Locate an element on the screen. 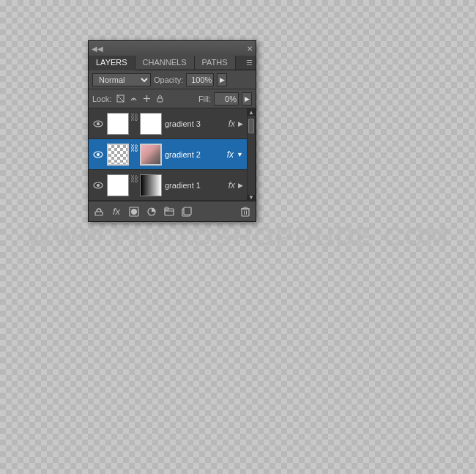 Image resolution: width=476 pixels, height=474 pixels. tabs-container: LAYERS CHANNELS PATHS ☰ is located at coordinates (172, 63).